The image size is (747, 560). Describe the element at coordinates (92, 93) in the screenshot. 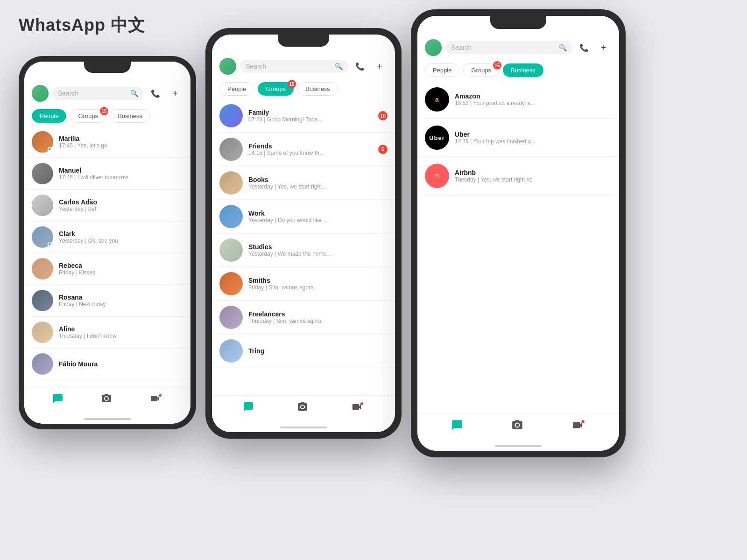

I see `search-placeholder-left: Search` at that location.